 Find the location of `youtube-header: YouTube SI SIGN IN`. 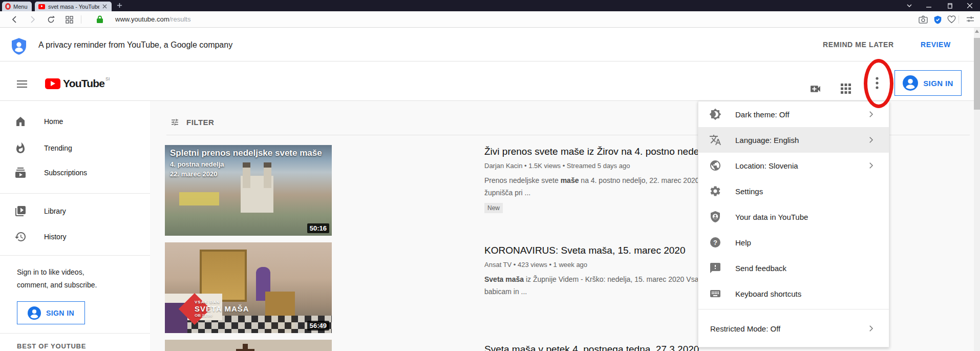

youtube-header: YouTube SI SIGN IN is located at coordinates (487, 81).